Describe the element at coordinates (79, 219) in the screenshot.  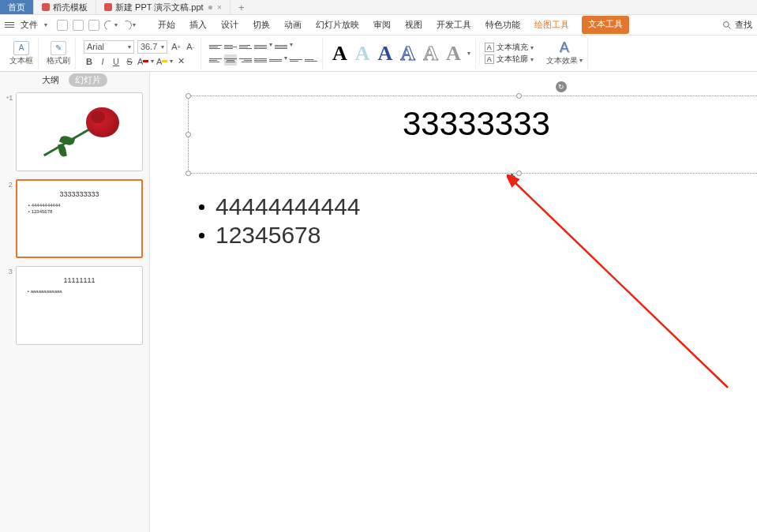
I see `thumbnail-2: 3333333333 • 44444444444 • 12345678` at that location.